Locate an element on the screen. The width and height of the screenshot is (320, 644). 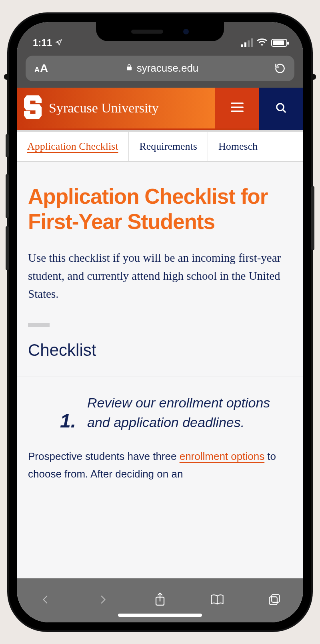
phone-front-camera is located at coordinates (186, 32).